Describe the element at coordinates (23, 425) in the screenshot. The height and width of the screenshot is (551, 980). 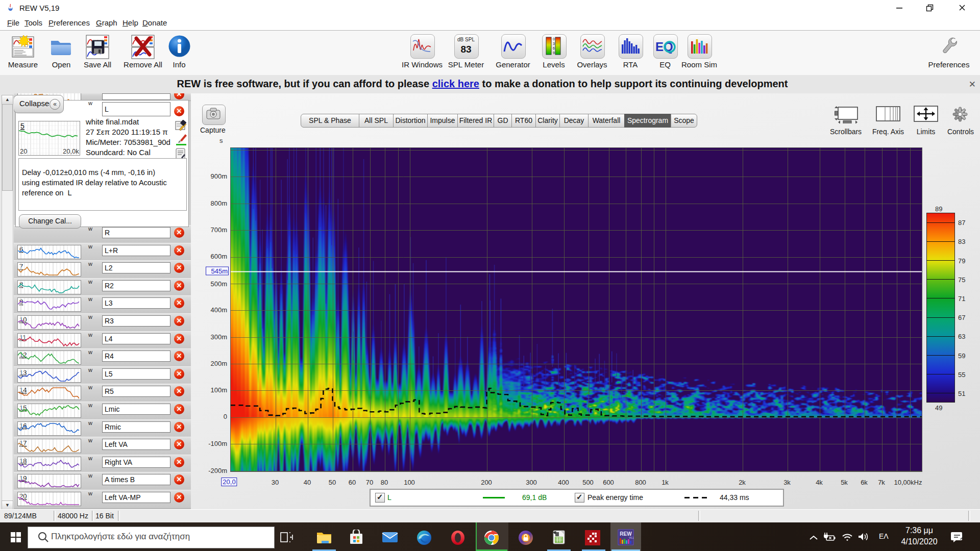
I see `svg-text: 16` at that location.